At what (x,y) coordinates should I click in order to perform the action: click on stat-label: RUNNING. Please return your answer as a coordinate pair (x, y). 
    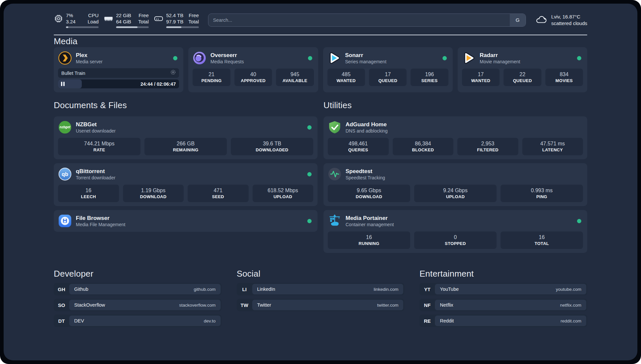
    Looking at the image, I should click on (369, 243).